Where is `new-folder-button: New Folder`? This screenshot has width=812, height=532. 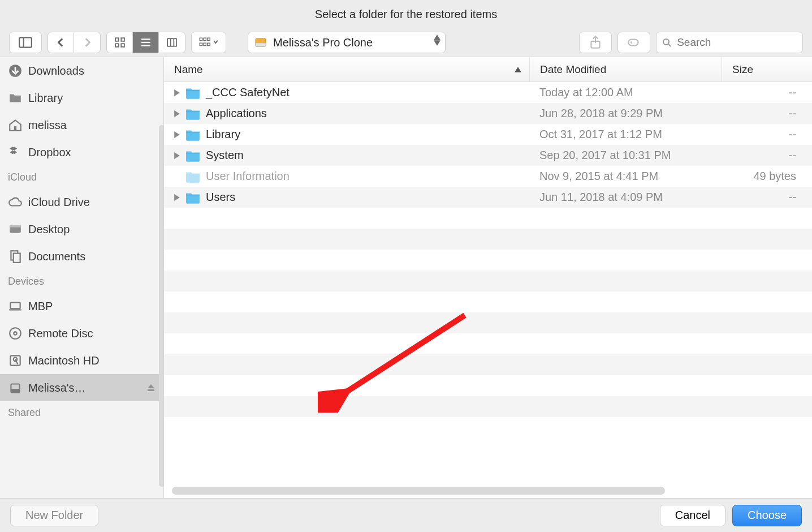 new-folder-button: New Folder is located at coordinates (54, 516).